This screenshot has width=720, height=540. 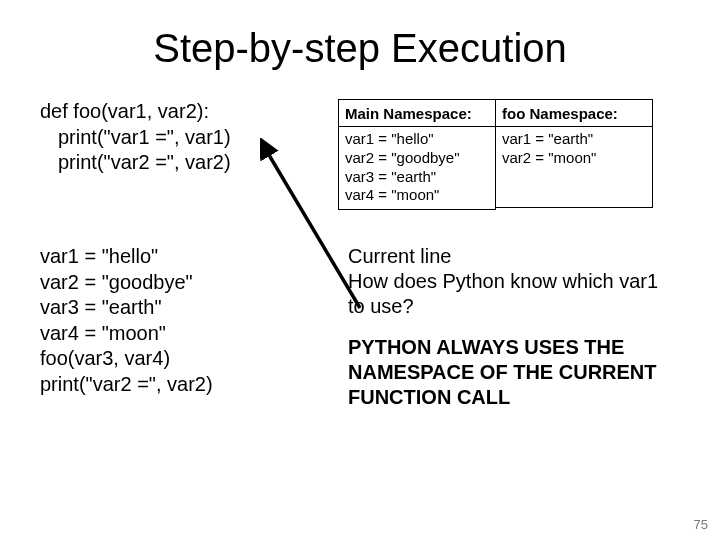 I want to click on code-line: var4 = "moon", so click(x=103, y=333).